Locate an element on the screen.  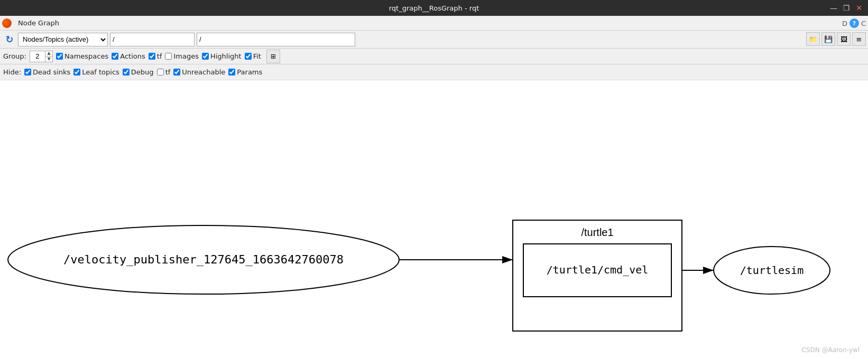
images-label: Images is located at coordinates (186, 56).